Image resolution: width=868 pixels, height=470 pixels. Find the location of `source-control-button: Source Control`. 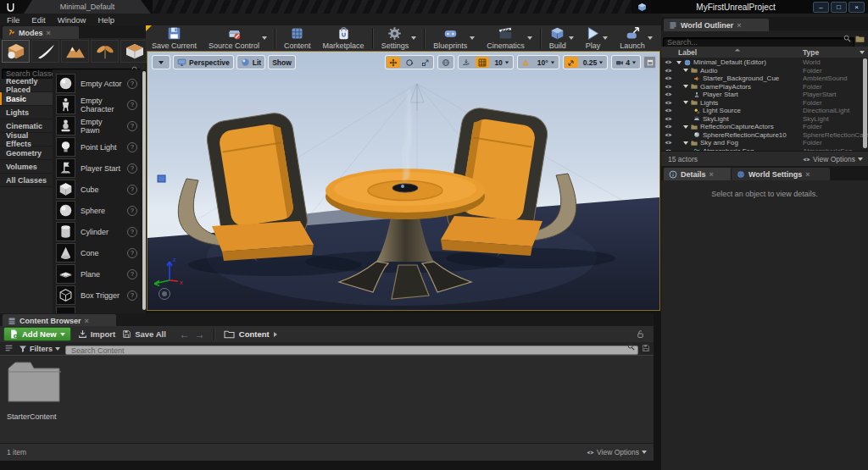

source-control-button: Source Control is located at coordinates (237, 38).